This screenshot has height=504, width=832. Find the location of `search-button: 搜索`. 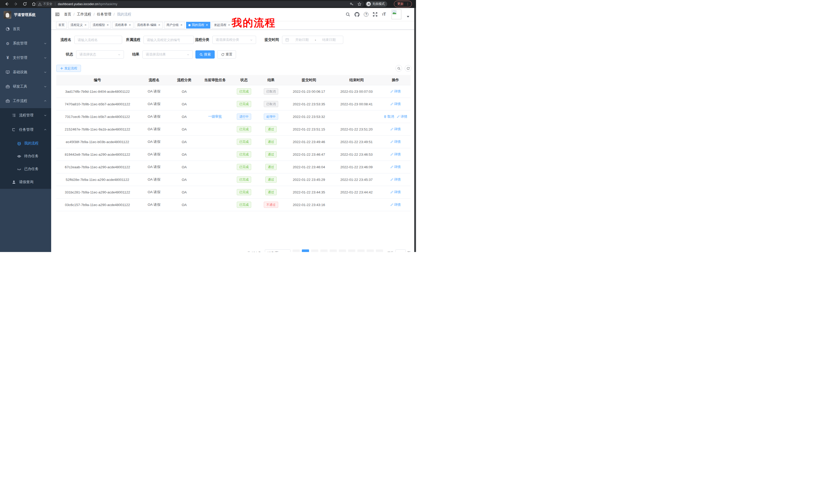

search-button: 搜索 is located at coordinates (205, 55).